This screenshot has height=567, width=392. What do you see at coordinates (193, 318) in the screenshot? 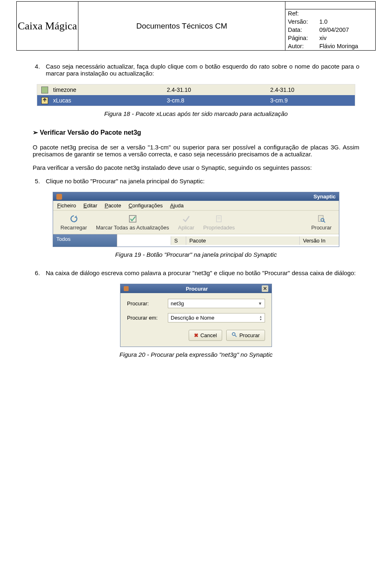
I see `search-in-value: Descrição e Nome` at bounding box center [193, 318].